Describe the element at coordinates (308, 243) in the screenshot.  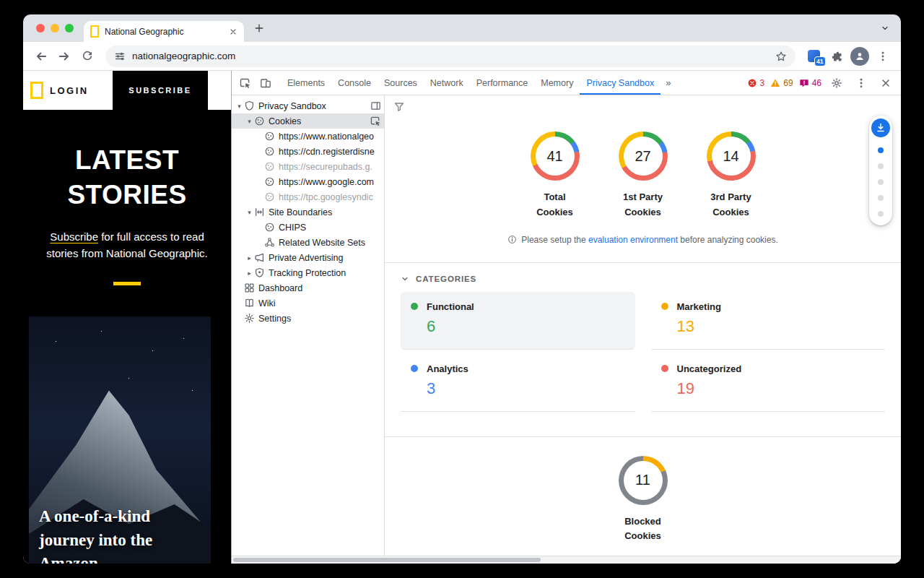
I see `tree-item-related-website-sets: Related Website Sets` at that location.